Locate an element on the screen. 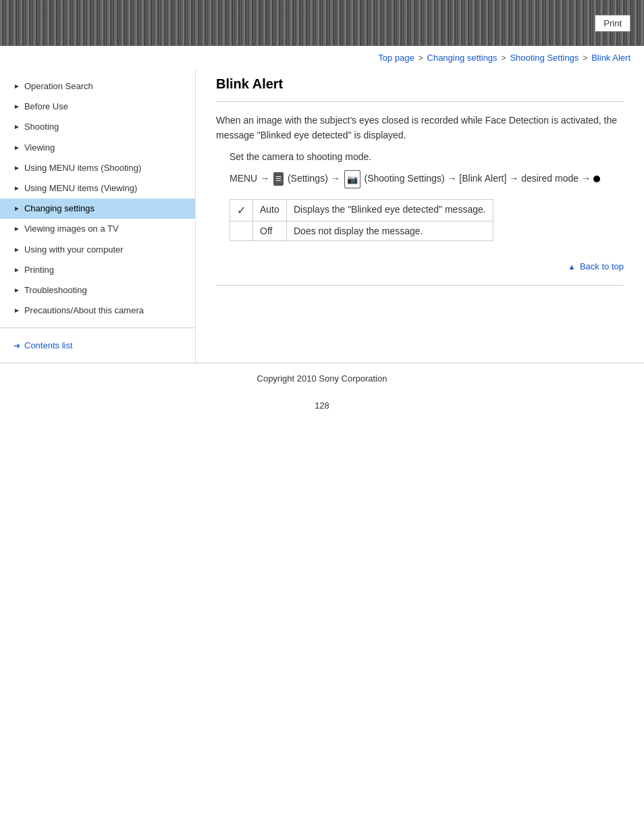  sidebar-label: Viewing is located at coordinates (107, 148).